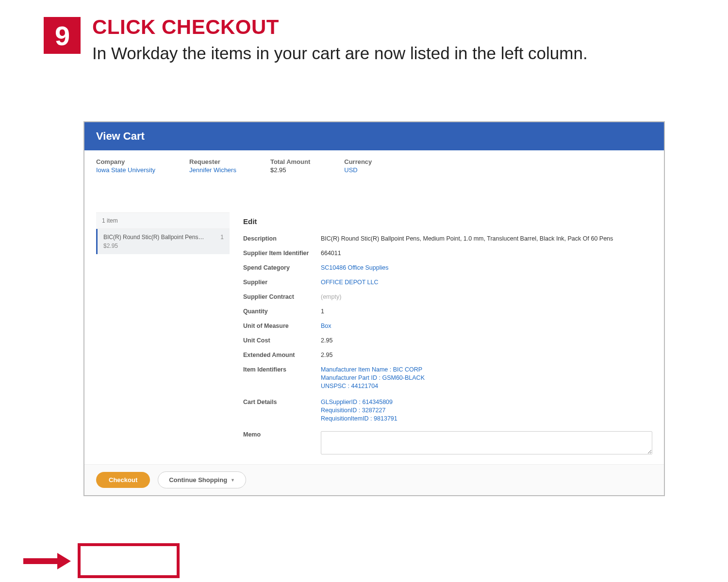 This screenshot has height=582, width=728. What do you see at coordinates (282, 268) in the screenshot?
I see `spend-category-label: Spend Category` at bounding box center [282, 268].